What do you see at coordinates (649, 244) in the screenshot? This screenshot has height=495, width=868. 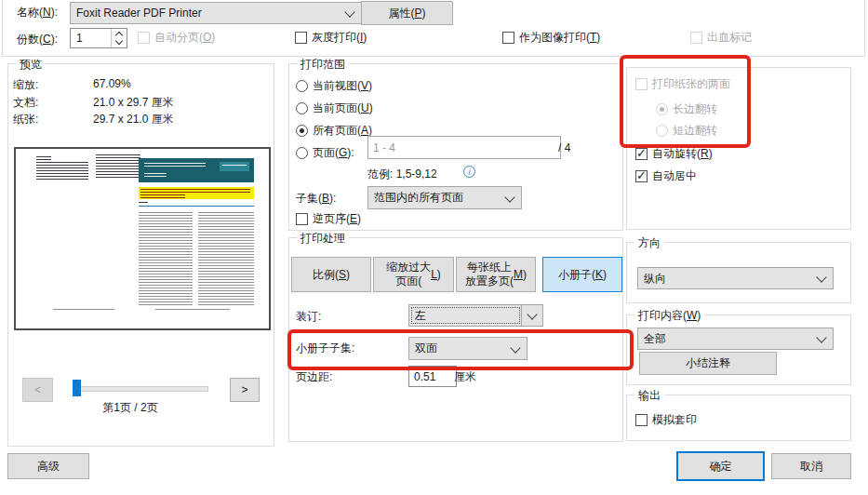 I see `orientation-group-title: 方向` at bounding box center [649, 244].